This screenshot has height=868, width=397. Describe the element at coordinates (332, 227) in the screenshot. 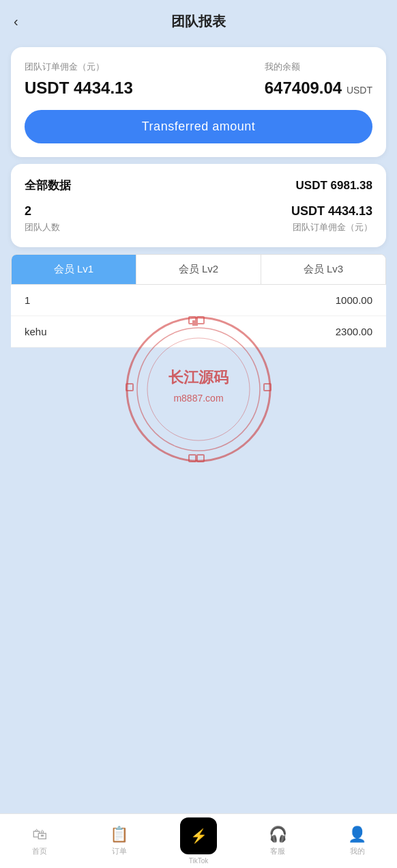

I see `team-commission-sublabel: 团队订单佣金（元）` at that location.